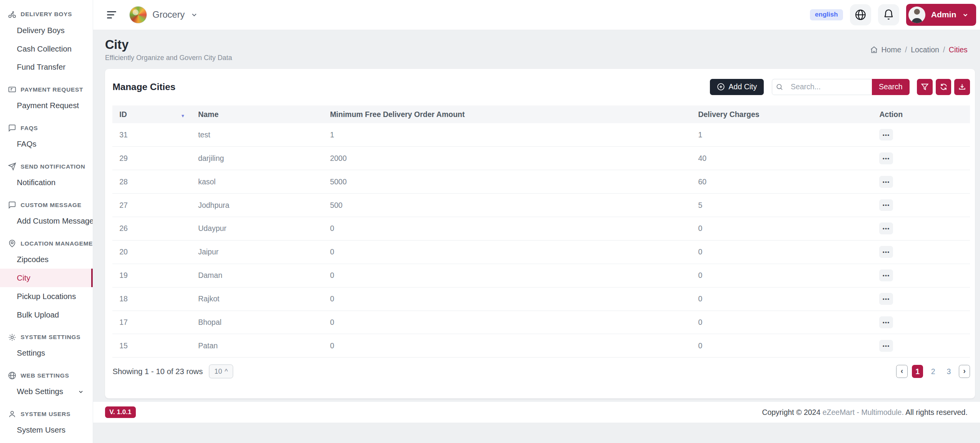 The image size is (980, 443). What do you see at coordinates (169, 45) in the screenshot?
I see `page-title: City` at bounding box center [169, 45].